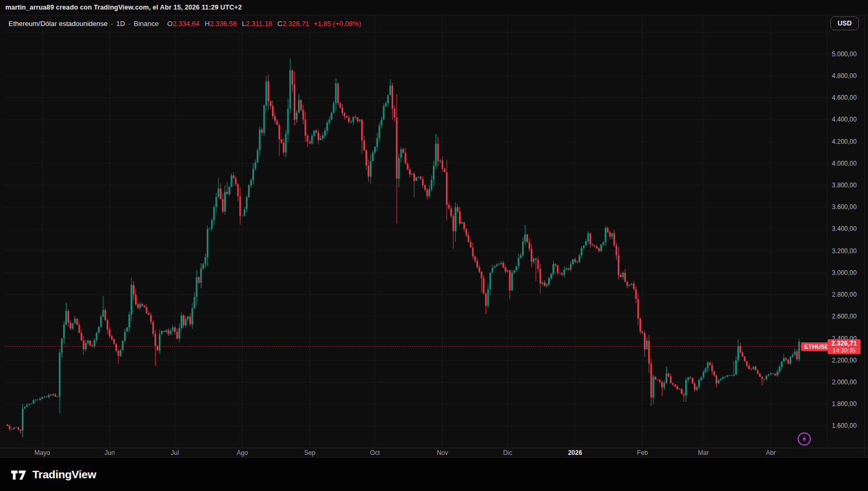  Describe the element at coordinates (845, 404) in the screenshot. I see `price-axis-label: 1.800,00` at that location.